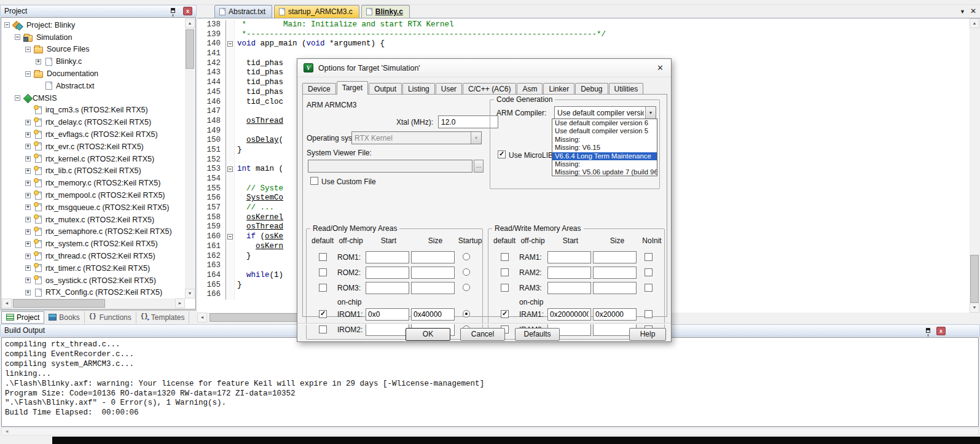 The image size is (980, 444). I want to click on tree-item: +rtx_timer.c (RTOS2:Keil RTX5), so click(93, 268).